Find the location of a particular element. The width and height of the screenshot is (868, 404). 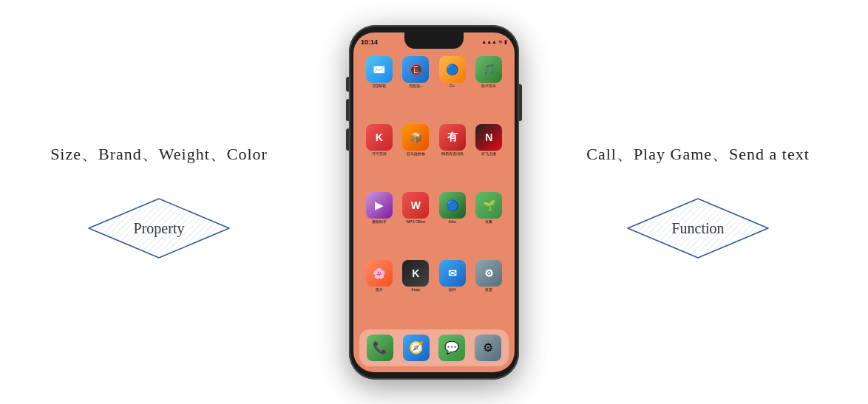

status-bar: 10:14 ▲▲▲ ≋ ▮ is located at coordinates (434, 42).